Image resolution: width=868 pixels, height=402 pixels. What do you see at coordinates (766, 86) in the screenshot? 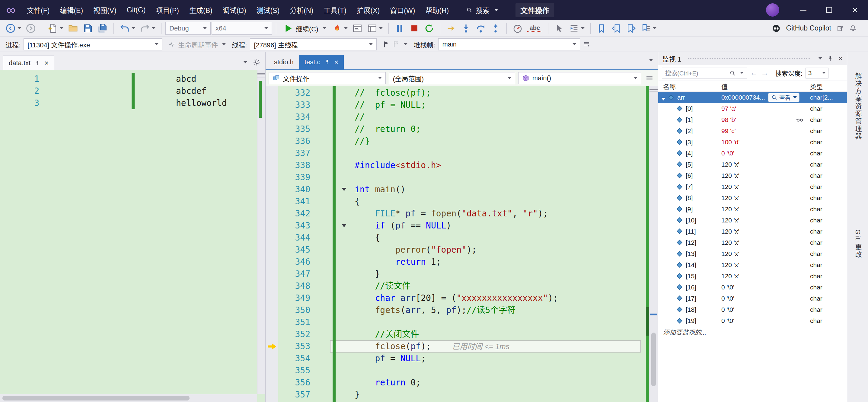
I see `column-value: 值` at bounding box center [766, 86].